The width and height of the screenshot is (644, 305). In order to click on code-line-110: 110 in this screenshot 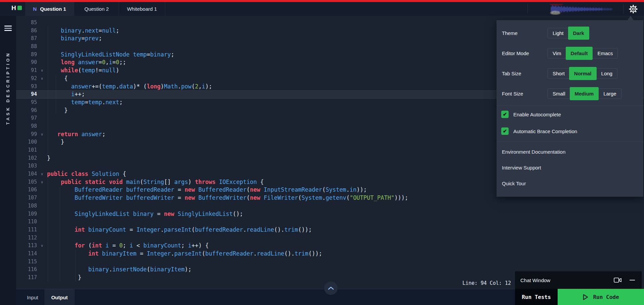, I will do `click(330, 222)`.